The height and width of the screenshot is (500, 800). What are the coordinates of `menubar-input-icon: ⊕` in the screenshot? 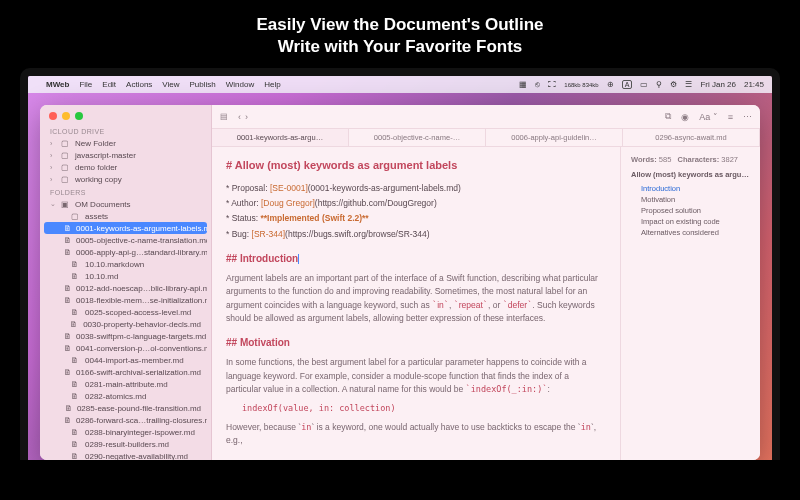 It's located at (610, 84).